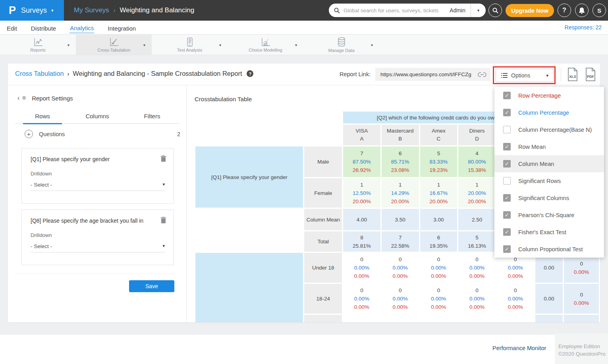  I want to click on menu-item-column-percentage-base-n: Column Percentage(Base N), so click(549, 129).